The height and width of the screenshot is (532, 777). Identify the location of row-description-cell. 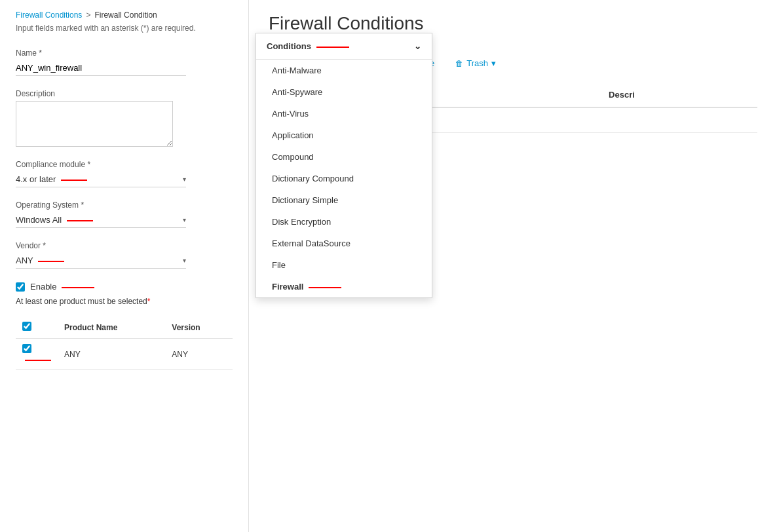
(679, 121).